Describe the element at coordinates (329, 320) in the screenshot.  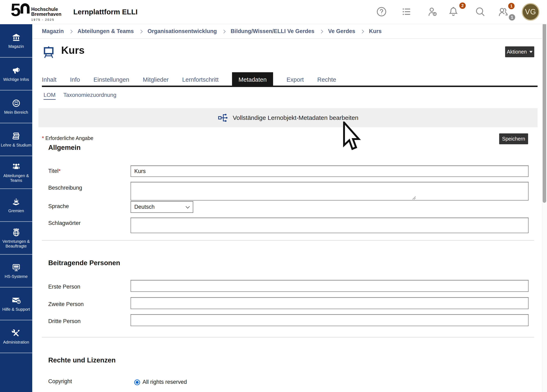
I see `dritte-person-input` at that location.